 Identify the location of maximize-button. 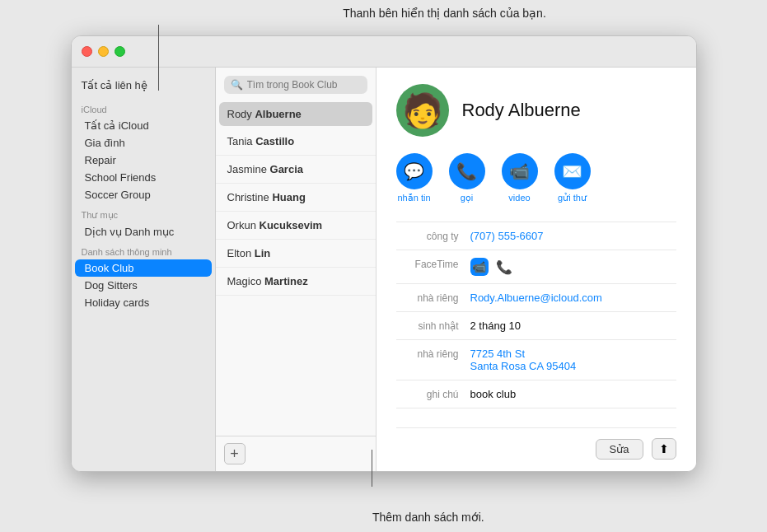
(120, 51).